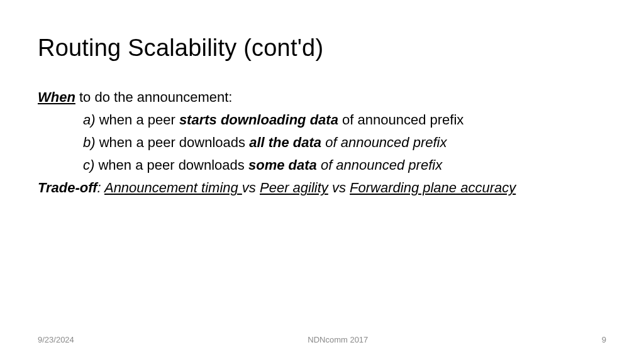  I want to click on slide-title: Routing Scalability (cont'd), so click(322, 48).